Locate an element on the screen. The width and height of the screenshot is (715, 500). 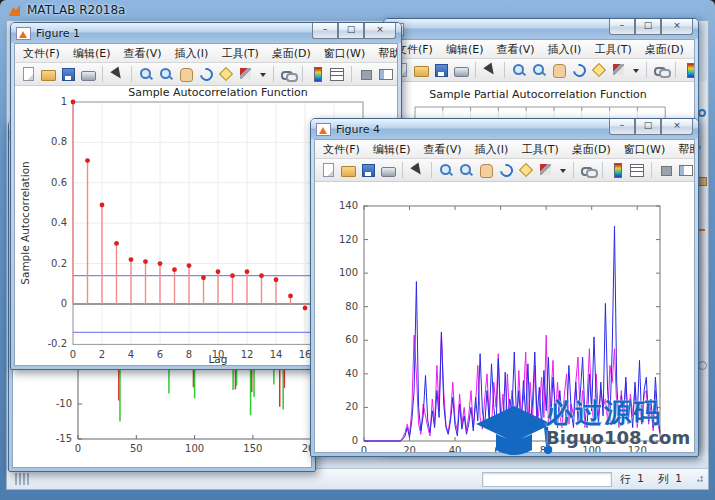
statusbar-grip is located at coordinates (22, 479).